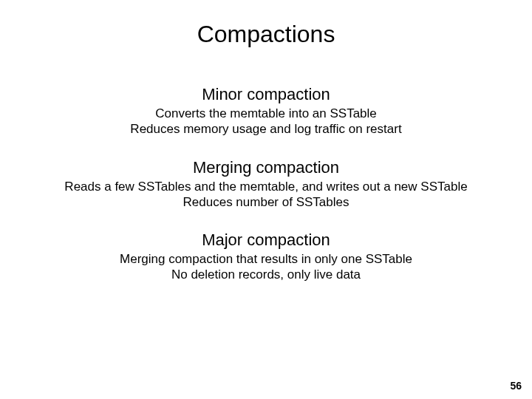  What do you see at coordinates (266, 257) in the screenshot?
I see `section-major: Major compaction Merging compaction that…` at bounding box center [266, 257].